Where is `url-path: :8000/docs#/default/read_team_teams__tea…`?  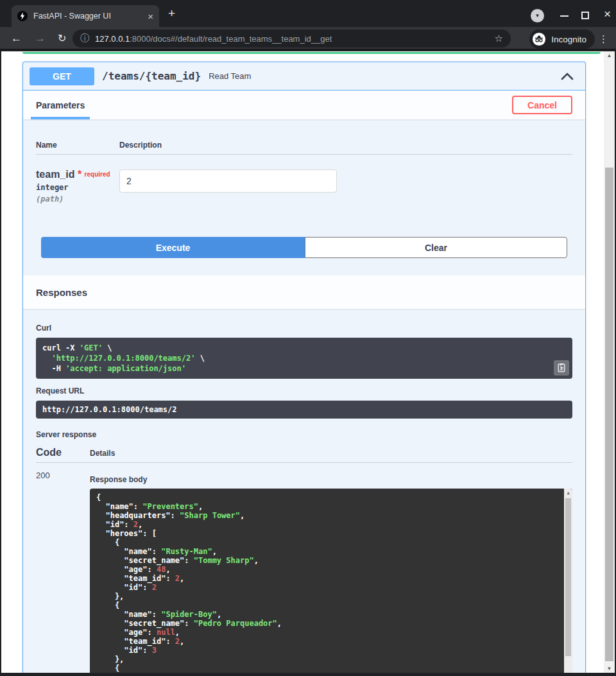
url-path: :8000/docs#/default/read_team_teams__tea… is located at coordinates (231, 39).